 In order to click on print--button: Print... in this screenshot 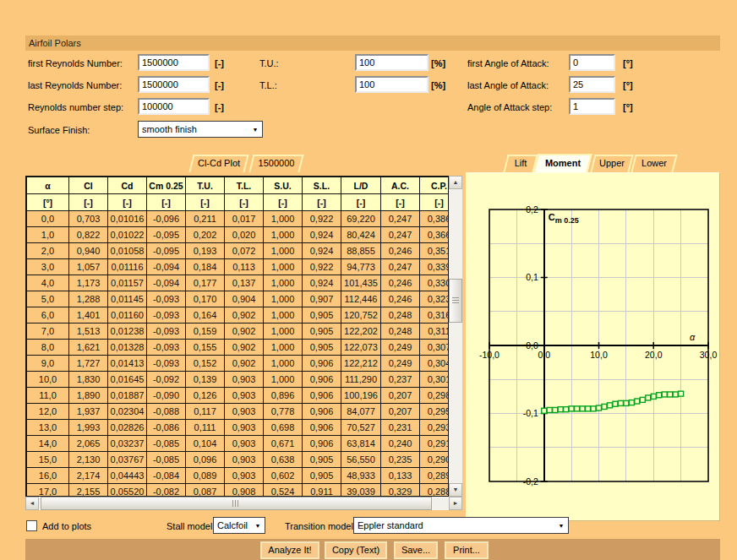, I will do `click(467, 551)`.